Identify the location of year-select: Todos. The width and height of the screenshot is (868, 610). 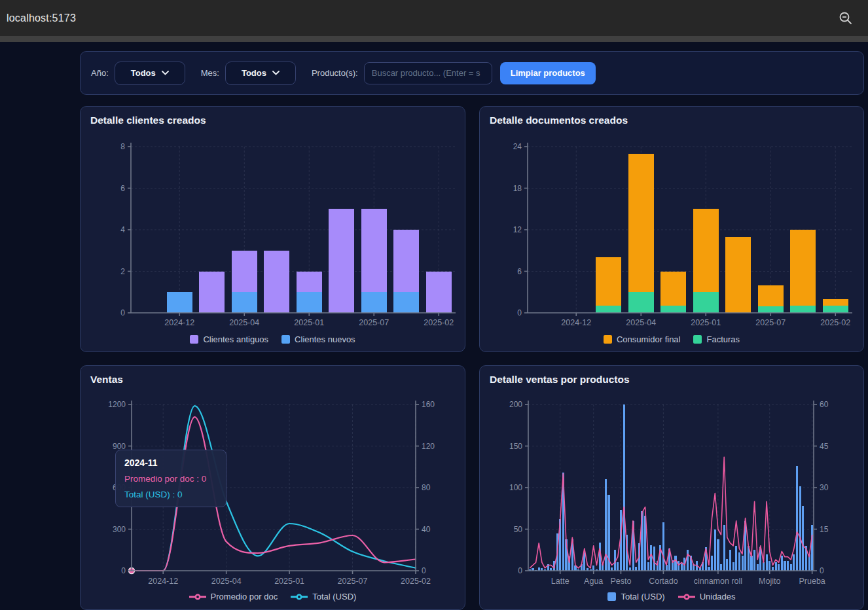
(150, 73).